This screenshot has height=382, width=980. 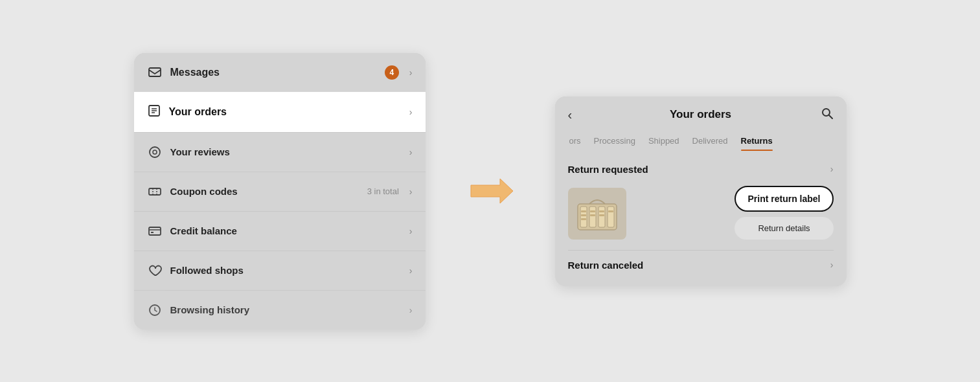 I want to click on tab-processing: Processing, so click(x=615, y=141).